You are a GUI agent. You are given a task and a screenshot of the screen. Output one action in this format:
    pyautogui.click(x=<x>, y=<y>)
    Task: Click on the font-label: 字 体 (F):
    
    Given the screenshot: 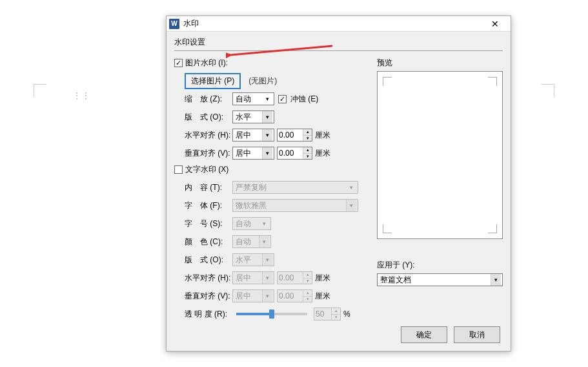 What is the action you would take?
    pyautogui.click(x=203, y=205)
    